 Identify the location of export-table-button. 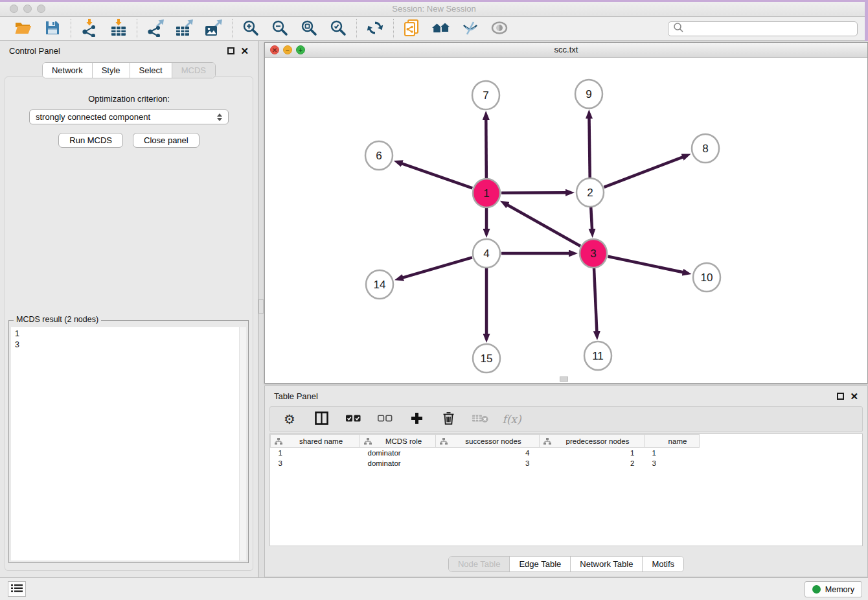
(185, 29).